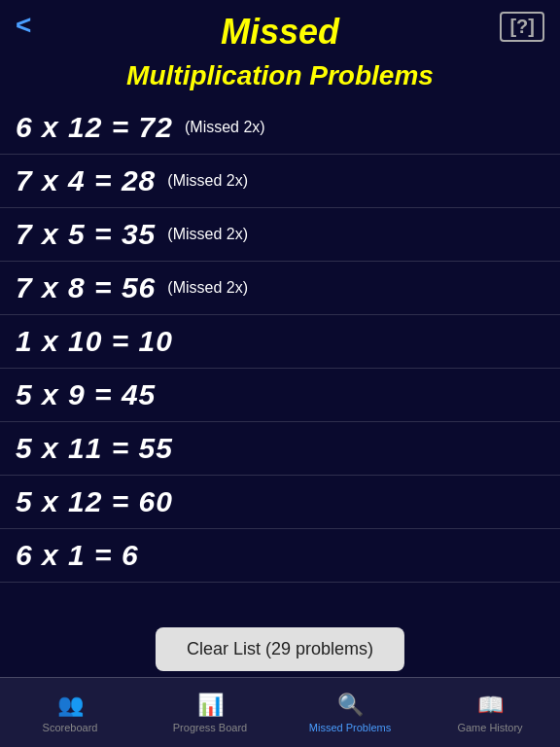 Image resolution: width=560 pixels, height=747 pixels. Describe the element at coordinates (490, 713) in the screenshot. I see `nav-item-game-history: 📖Game History` at that location.